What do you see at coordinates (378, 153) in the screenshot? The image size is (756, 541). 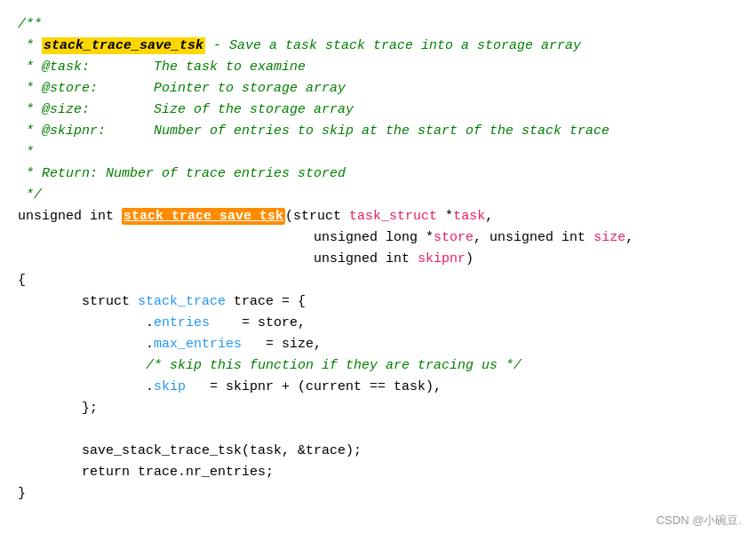 I see `code-line-7: *` at bounding box center [378, 153].